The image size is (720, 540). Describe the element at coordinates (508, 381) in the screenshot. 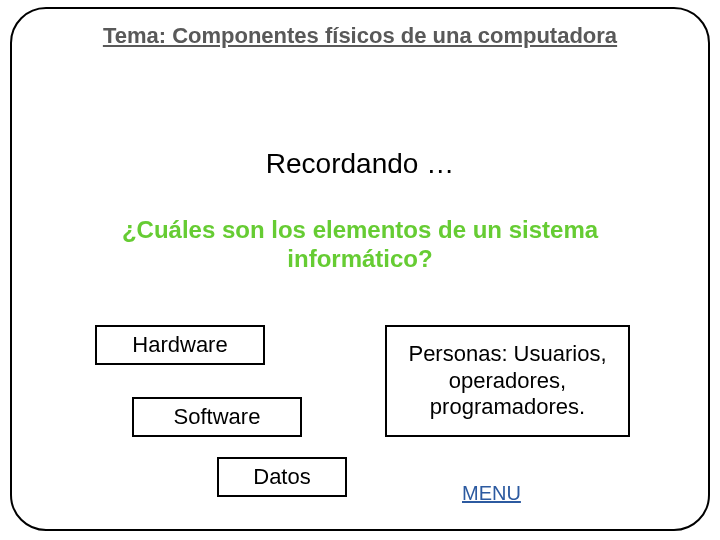

I see `box-personas: Personas: Usuarios, operadores, programa…` at that location.